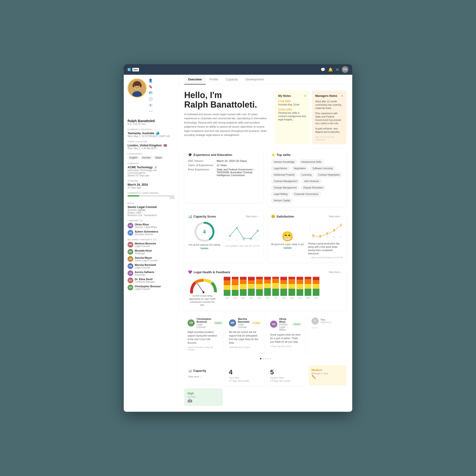 The image size is (476, 476). What do you see at coordinates (292, 117) in the screenshot?
I see `my-notes-card: My Notes + 2 Feb 2024 Increase Avg. Scor…` at bounding box center [292, 117].